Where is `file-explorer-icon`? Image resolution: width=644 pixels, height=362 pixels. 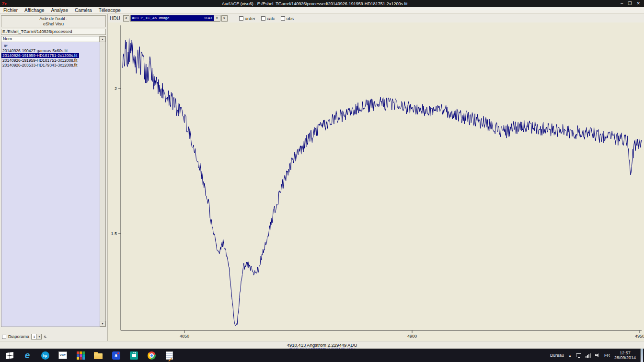 file-explorer-icon is located at coordinates (98, 356).